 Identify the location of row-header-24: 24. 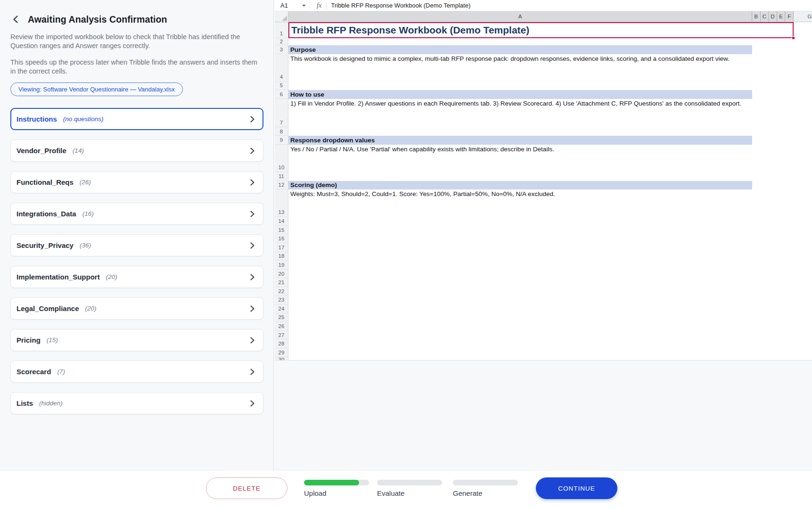
(282, 309).